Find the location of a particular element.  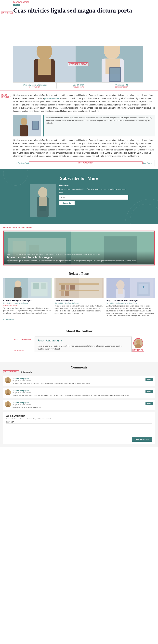

content-section-label-area: Post Content is located at coordinates (6, 130).